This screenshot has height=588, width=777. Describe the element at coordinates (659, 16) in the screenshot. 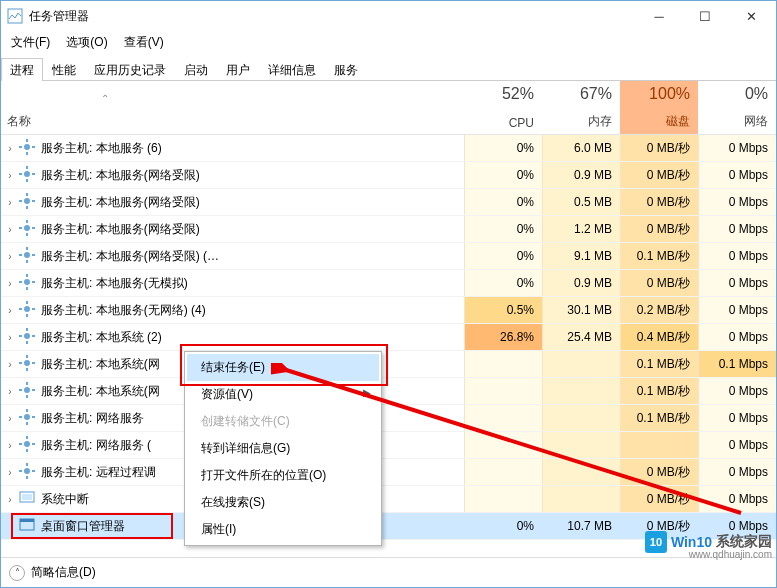

I see `minimize-button: ─` at that location.